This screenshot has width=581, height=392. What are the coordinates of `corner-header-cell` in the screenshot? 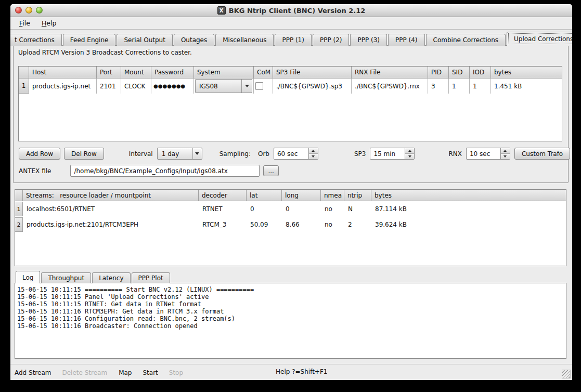 It's located at (19, 195).